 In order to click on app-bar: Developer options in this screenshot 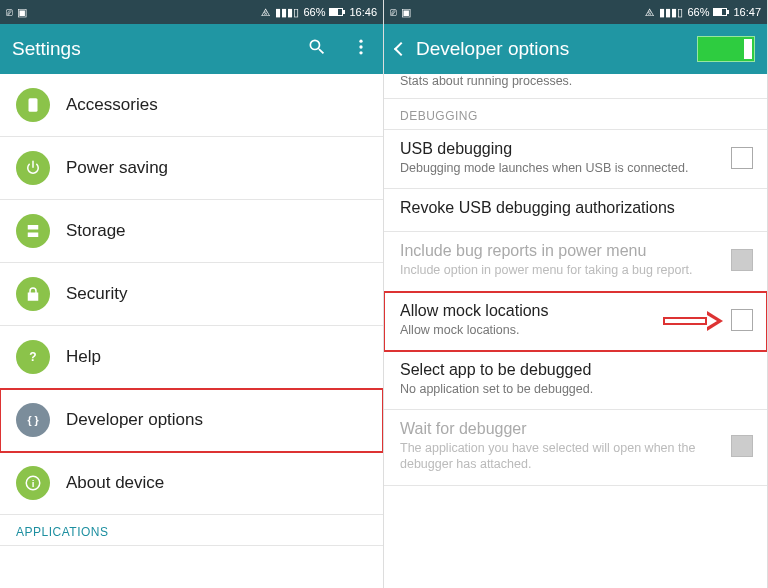, I will do `click(576, 49)`.